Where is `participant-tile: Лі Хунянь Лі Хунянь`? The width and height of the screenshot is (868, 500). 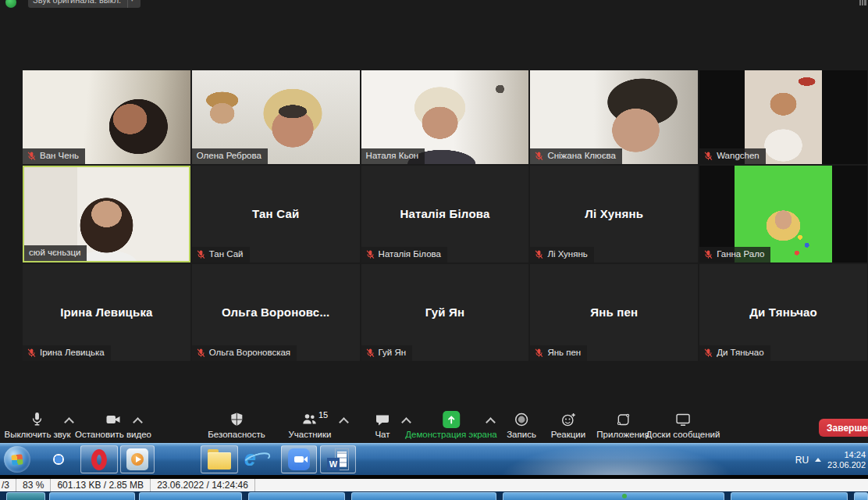 participant-tile: Лі Хунянь Лі Хунянь is located at coordinates (614, 214).